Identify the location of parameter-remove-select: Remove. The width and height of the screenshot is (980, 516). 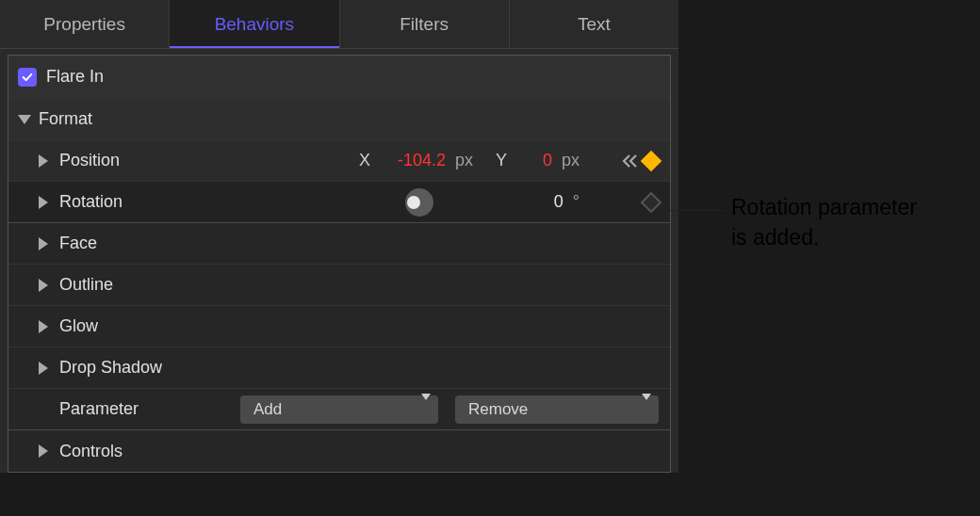
(557, 410).